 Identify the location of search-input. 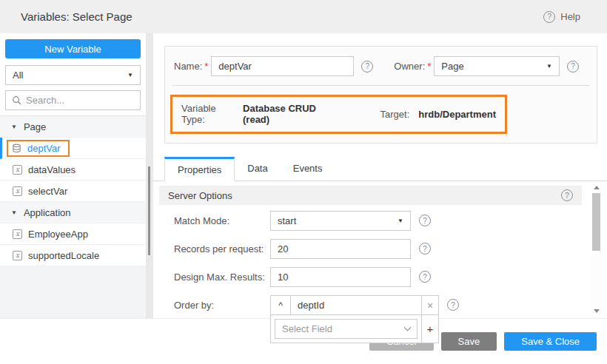
(80, 101).